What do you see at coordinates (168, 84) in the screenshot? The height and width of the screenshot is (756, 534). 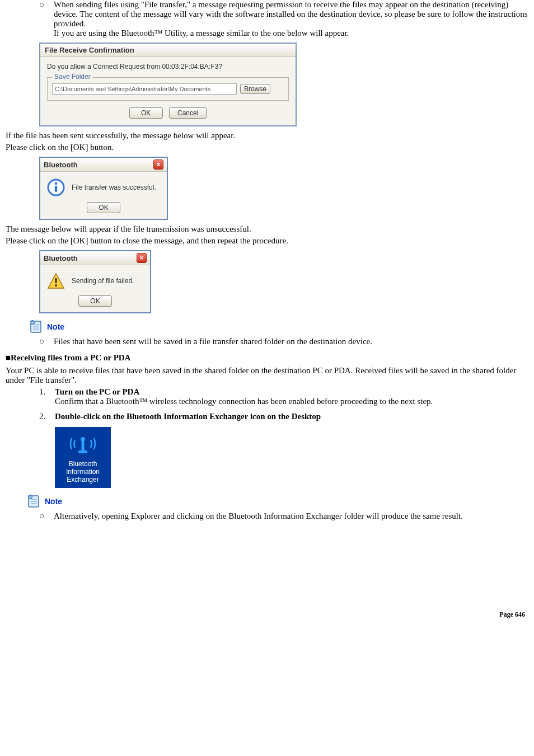 I see `dialog-file-receive-confirmation: File Receive Confirmation Do you allow a…` at bounding box center [168, 84].